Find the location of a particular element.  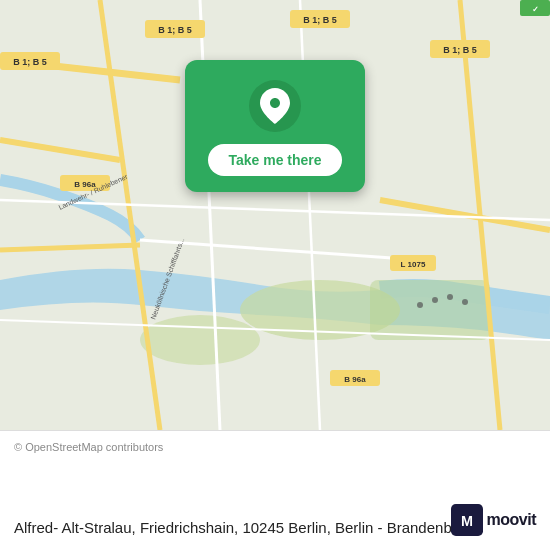

moovit-label: moovit is located at coordinates (512, 520).